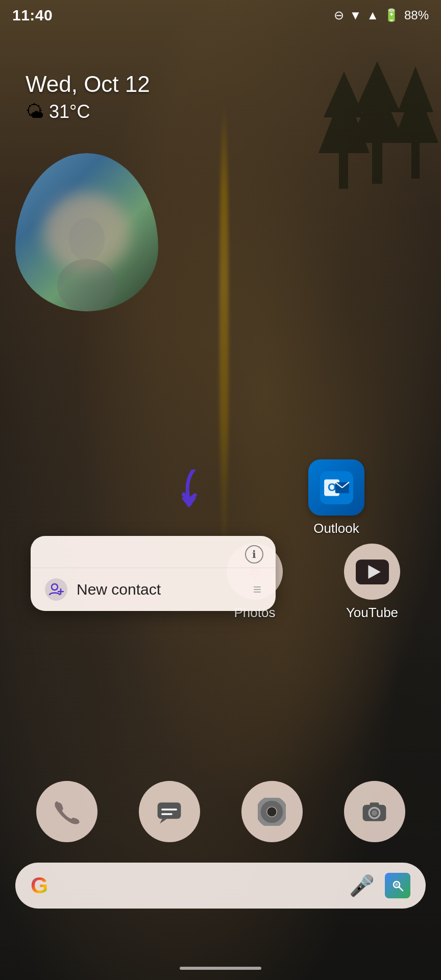 This screenshot has height=980, width=441. Describe the element at coordinates (355, 15) in the screenshot. I see `wifi-icon: ▼` at that location.